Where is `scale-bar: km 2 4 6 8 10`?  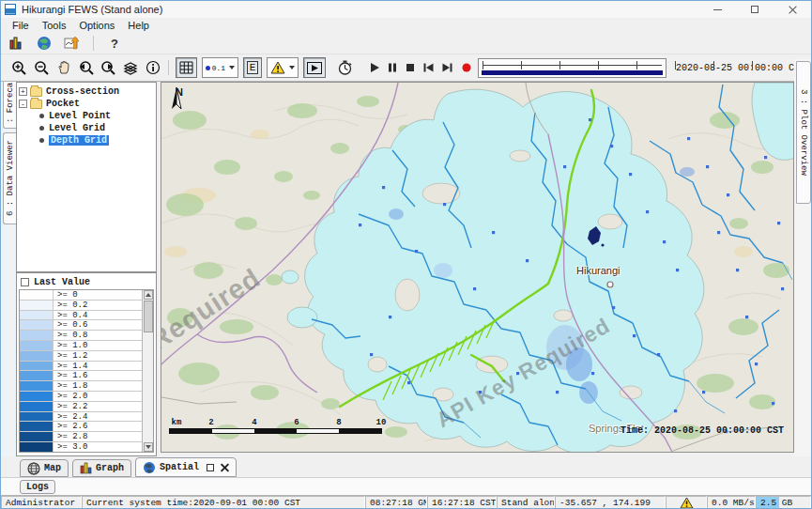
scale-bar: km 2 4 6 8 10 is located at coordinates (282, 428).